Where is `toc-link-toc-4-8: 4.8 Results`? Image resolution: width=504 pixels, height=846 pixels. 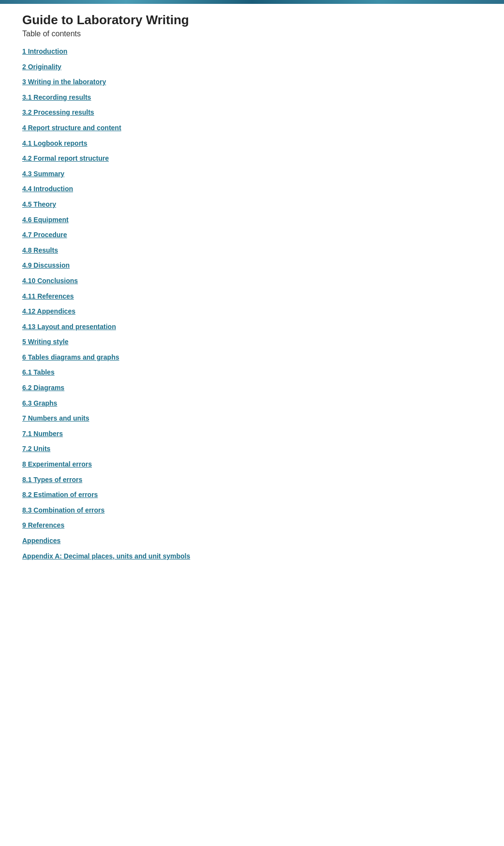
toc-link-toc-4-8: 4.8 Results is located at coordinates (252, 251).